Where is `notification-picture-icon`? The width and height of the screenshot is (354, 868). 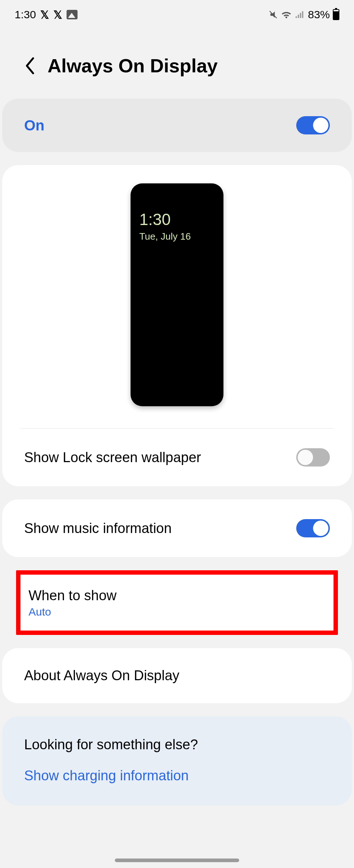 notification-picture-icon is located at coordinates (72, 15).